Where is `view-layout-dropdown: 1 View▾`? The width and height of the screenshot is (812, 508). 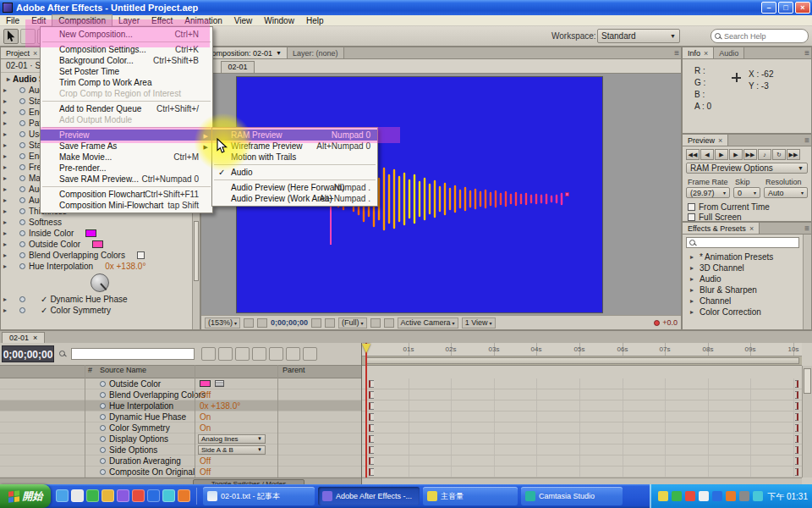 view-layout-dropdown: 1 View▾ is located at coordinates (479, 323).